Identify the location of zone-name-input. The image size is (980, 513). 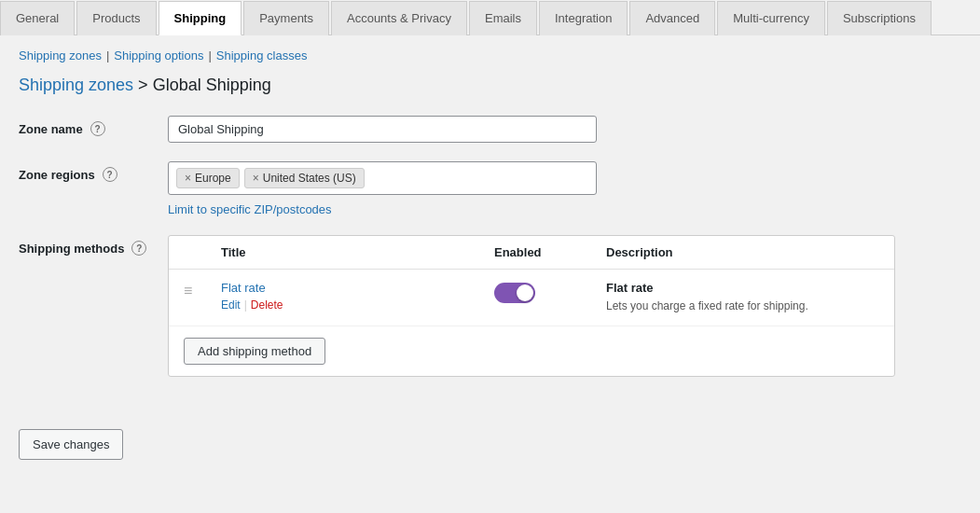
(382, 129).